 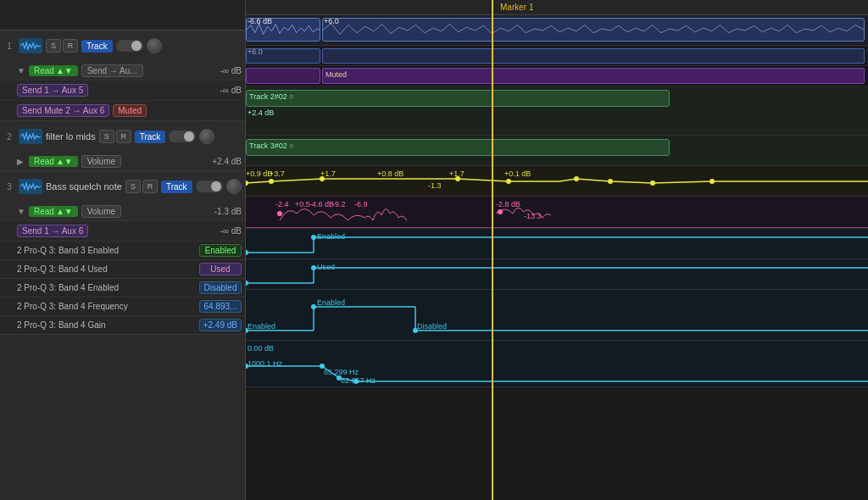 What do you see at coordinates (53, 46) in the screenshot?
I see `track-1-s-button: S` at bounding box center [53, 46].